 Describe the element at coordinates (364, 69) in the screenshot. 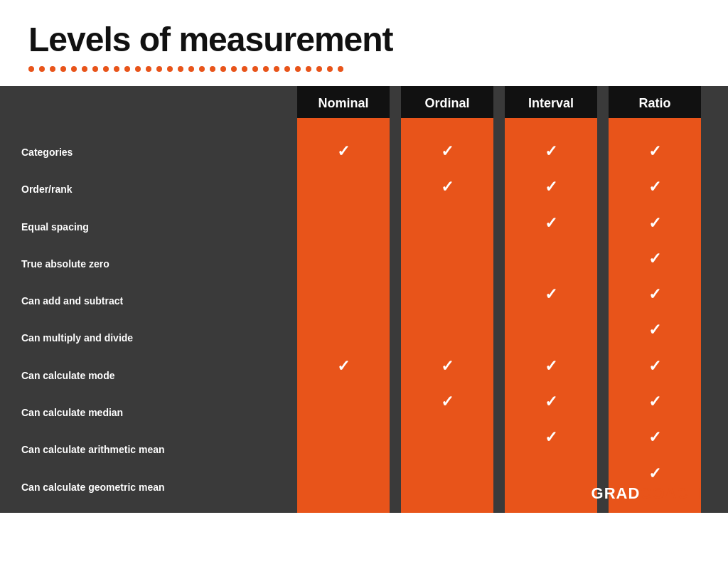

I see `dot-row` at that location.